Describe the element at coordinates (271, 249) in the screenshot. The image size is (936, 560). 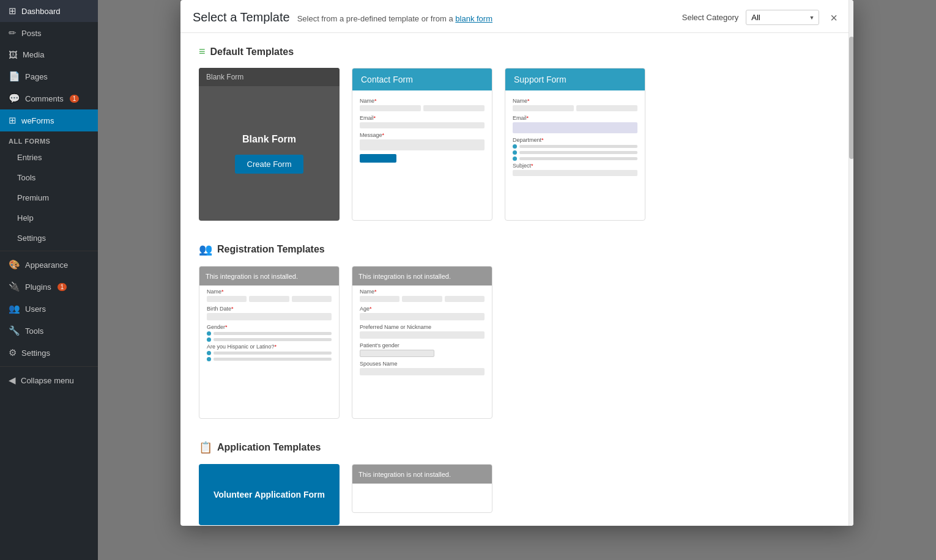
I see `section-label-registration: Registration Templates` at that location.